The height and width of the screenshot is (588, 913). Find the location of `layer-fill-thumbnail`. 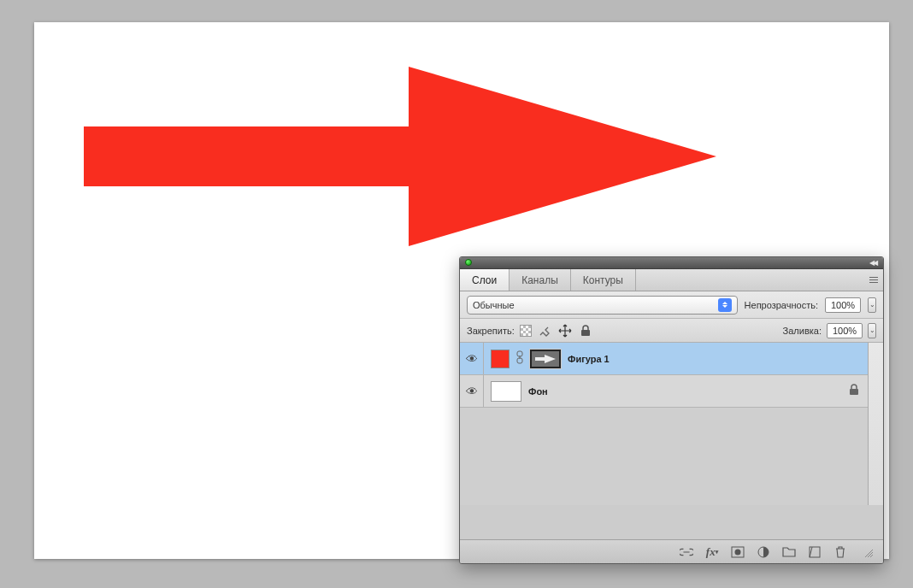

layer-fill-thumbnail is located at coordinates (500, 359).